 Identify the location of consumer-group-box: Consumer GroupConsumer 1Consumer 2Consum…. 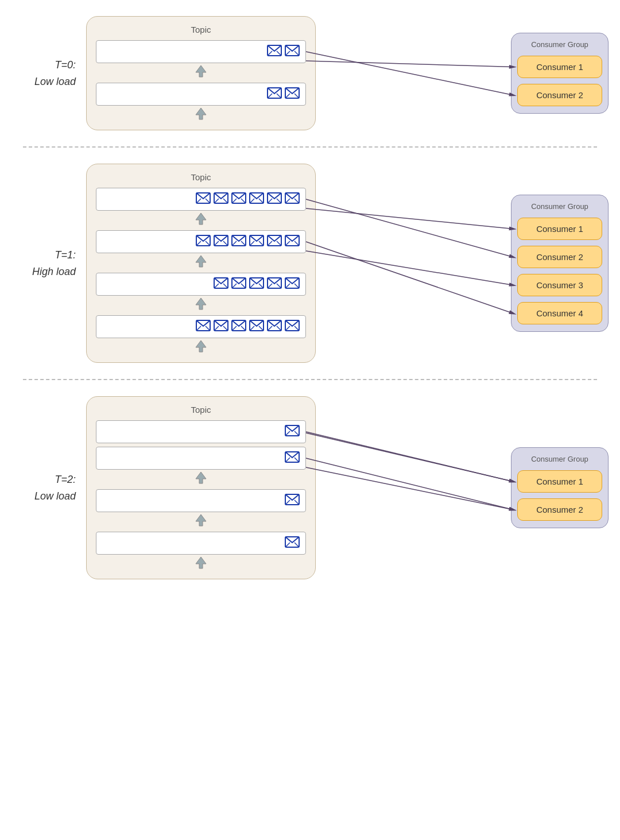
(560, 263).